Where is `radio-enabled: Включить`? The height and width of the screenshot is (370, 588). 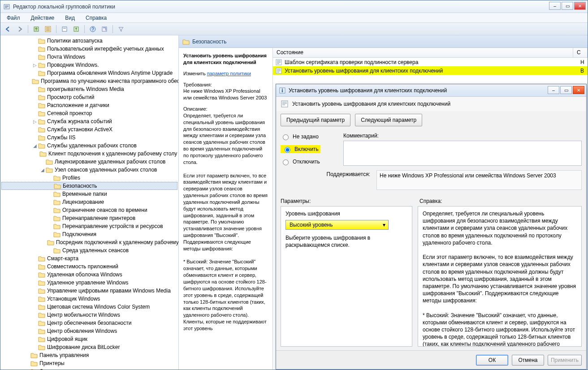
radio-enabled: Включить is located at coordinates (300, 149).